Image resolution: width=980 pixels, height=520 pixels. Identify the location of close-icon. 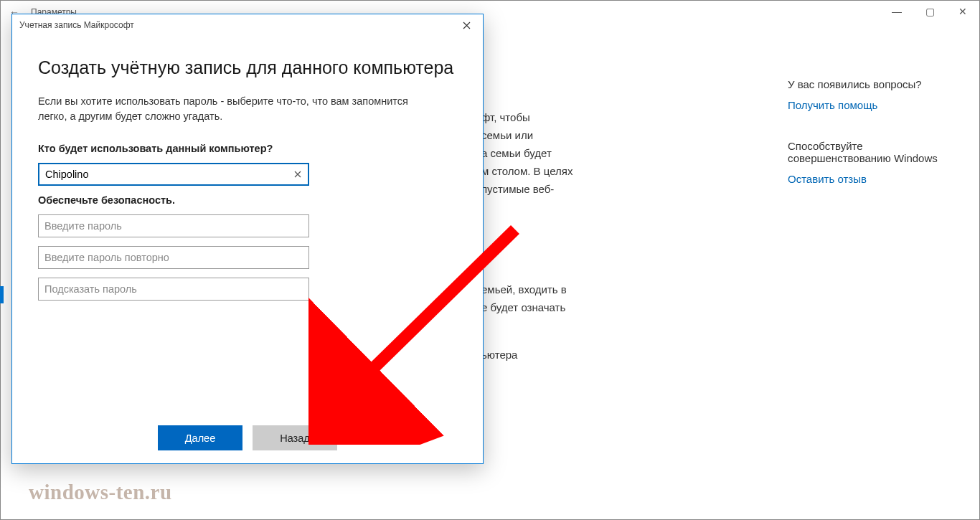
(466, 25).